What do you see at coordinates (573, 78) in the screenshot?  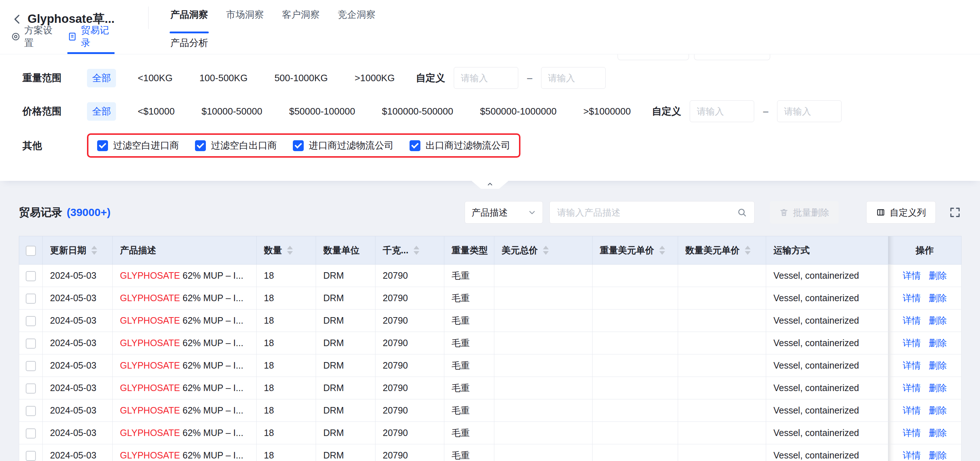 I see `weight-max-input` at bounding box center [573, 78].